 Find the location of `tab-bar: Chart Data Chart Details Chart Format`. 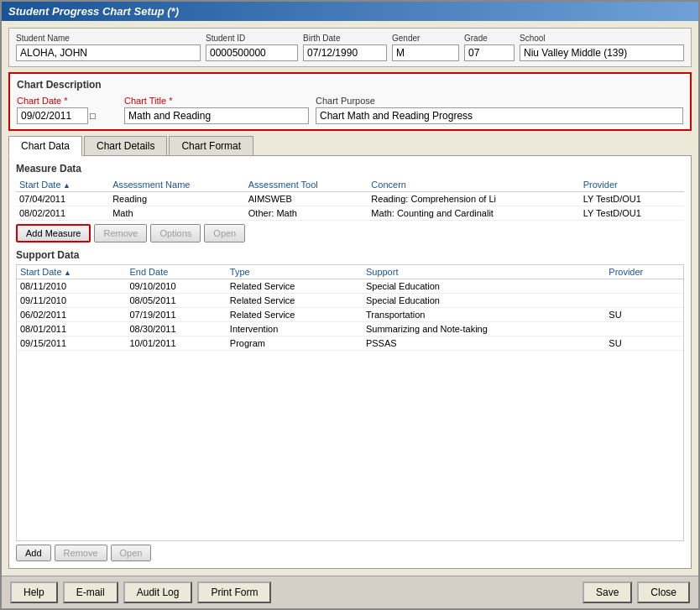

tab-bar: Chart Data Chart Details Chart Format is located at coordinates (350, 146).